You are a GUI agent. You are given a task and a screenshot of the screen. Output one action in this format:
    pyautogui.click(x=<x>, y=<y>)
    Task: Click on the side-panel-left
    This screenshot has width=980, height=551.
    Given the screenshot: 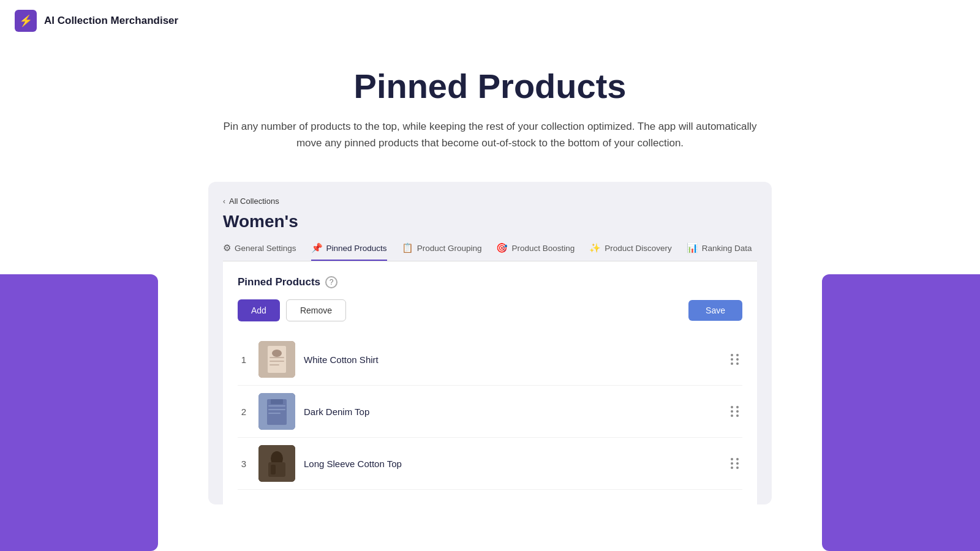 What is the action you would take?
    pyautogui.click(x=79, y=413)
    